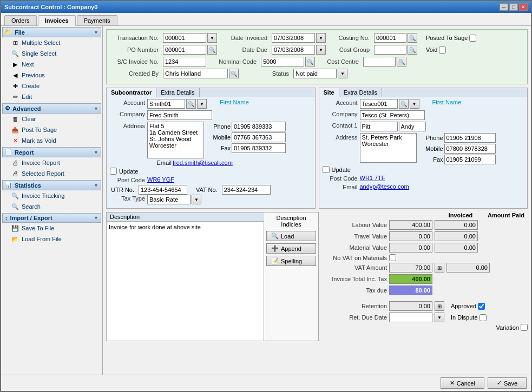 This screenshot has height=392, width=532. Describe the element at coordinates (412, 127) in the screenshot. I see `site-contact1-firstname` at that location.